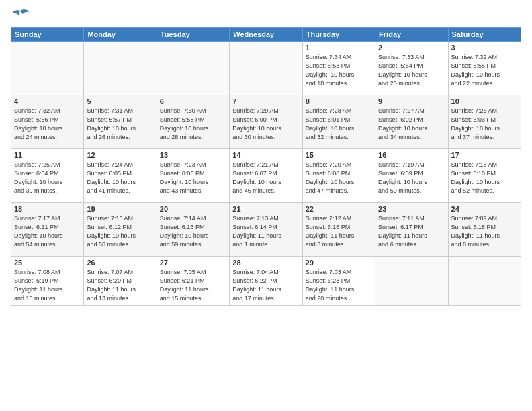 The image size is (532, 411). What do you see at coordinates (266, 281) in the screenshot?
I see `week-row-5: 25Sunrise: 7:08 AM Sunset: 6:19 PM Dayli…` at bounding box center [266, 281].